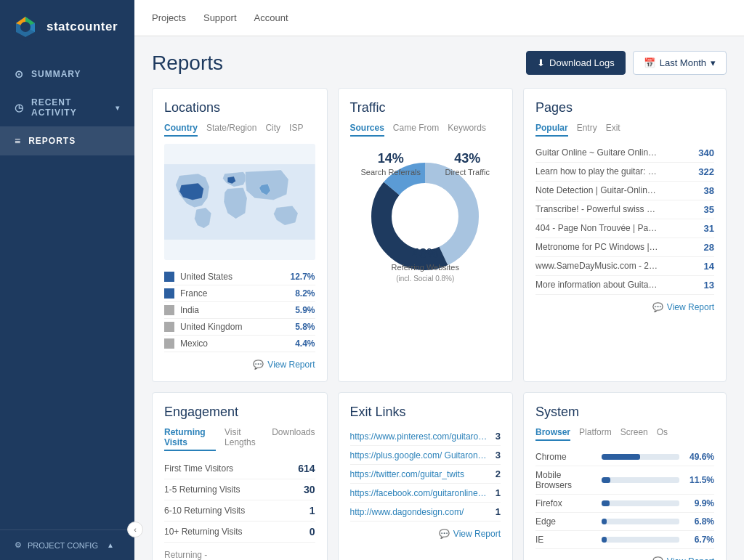  I want to click on sidebar-navigation: ⊙ SUMMARY ◷ RECENT ACTIVITY ▾ ≡ REPORTS, so click(67, 176).